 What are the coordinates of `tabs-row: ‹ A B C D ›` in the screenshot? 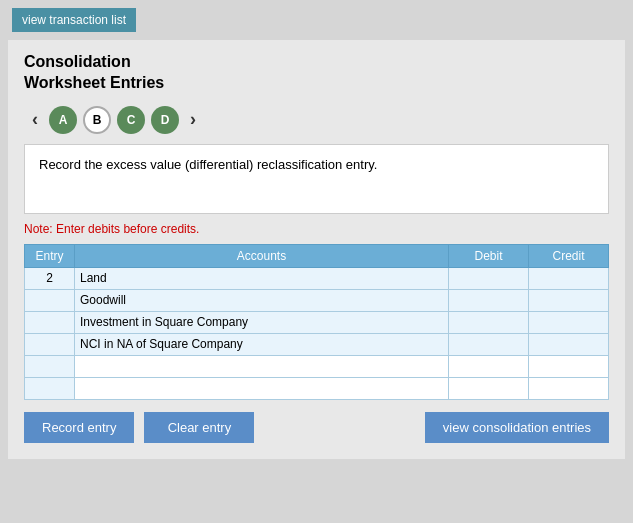 It's located at (316, 120).